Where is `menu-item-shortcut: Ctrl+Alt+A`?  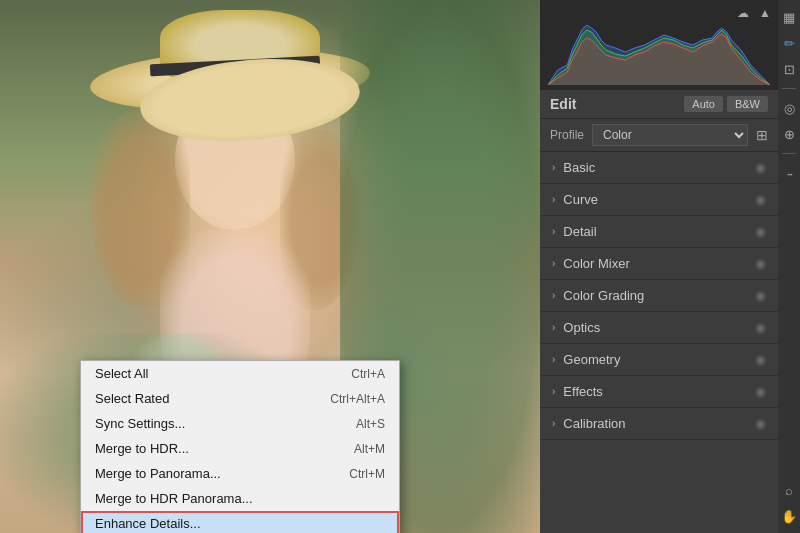
menu-item-shortcut: Ctrl+Alt+A is located at coordinates (358, 399).